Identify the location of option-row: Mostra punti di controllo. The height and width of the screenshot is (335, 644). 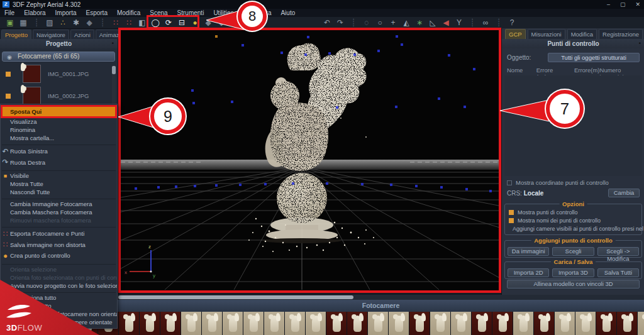
(574, 212).